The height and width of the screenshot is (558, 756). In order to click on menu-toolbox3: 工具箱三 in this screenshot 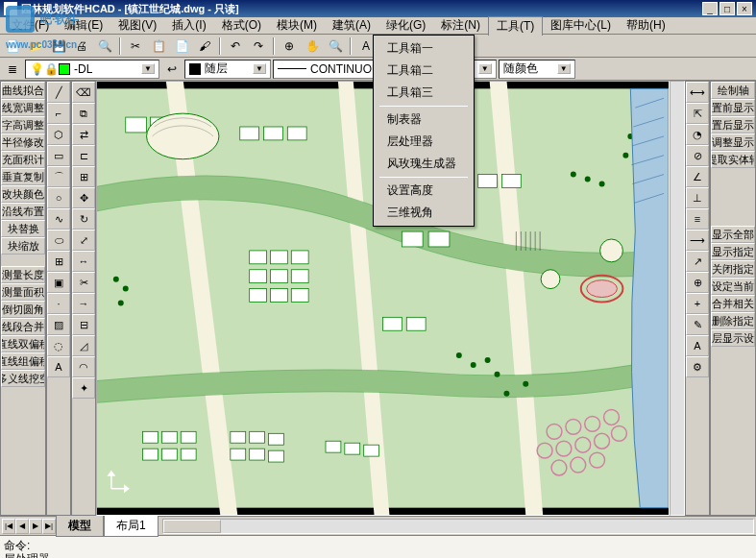, I will do `click(424, 92)`.